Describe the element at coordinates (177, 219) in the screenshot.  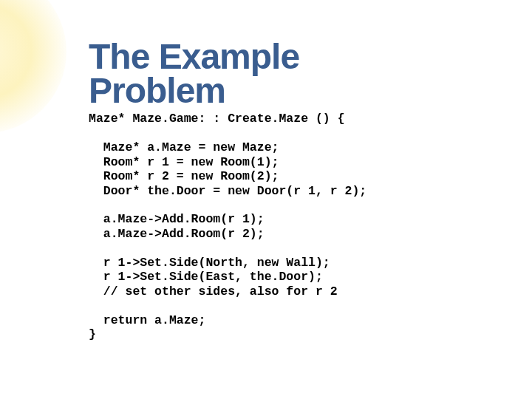
I see `code-line: a.Maze->Add.Room(r 1);` at that location.